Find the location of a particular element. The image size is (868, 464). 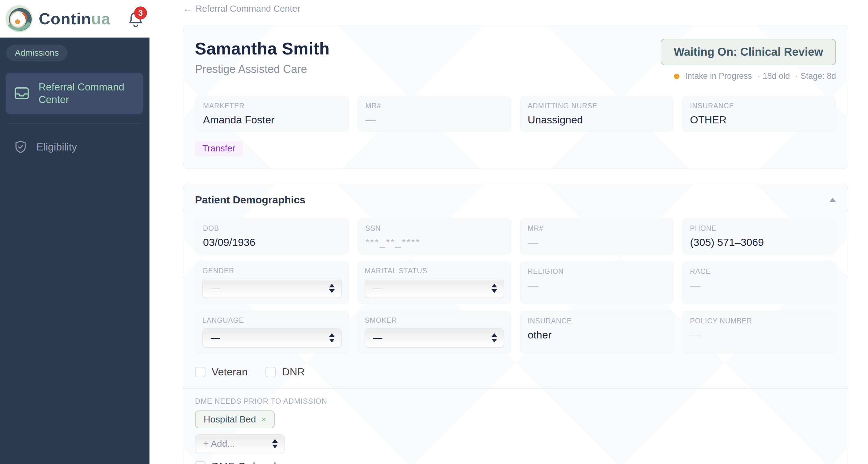

marketer-field: MARKETER Amanda Foster is located at coordinates (272, 114).